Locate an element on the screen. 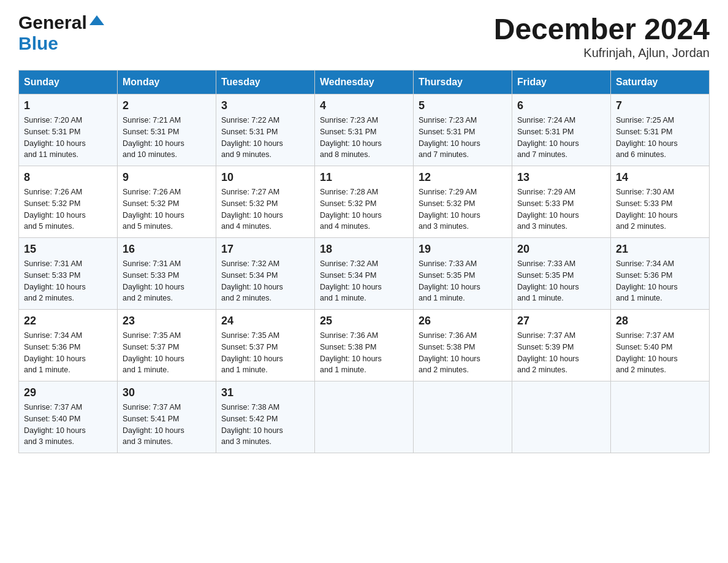 The width and height of the screenshot is (728, 563). calendar-cell: 27 Sunrise: 7:37 AM Sunset: 5:39 PM Dayl… is located at coordinates (561, 346).